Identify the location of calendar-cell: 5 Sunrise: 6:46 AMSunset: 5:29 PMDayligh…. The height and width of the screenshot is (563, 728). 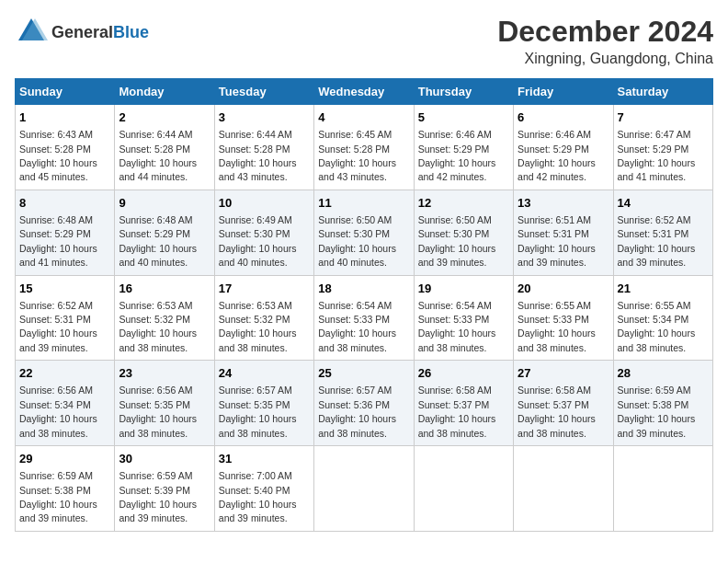
(463, 147).